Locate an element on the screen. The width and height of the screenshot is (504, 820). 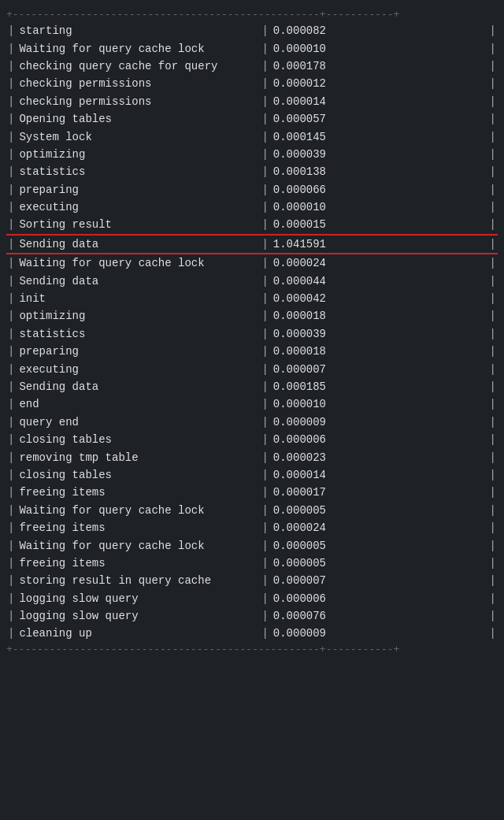
row-value: 0.000017 is located at coordinates (380, 492).